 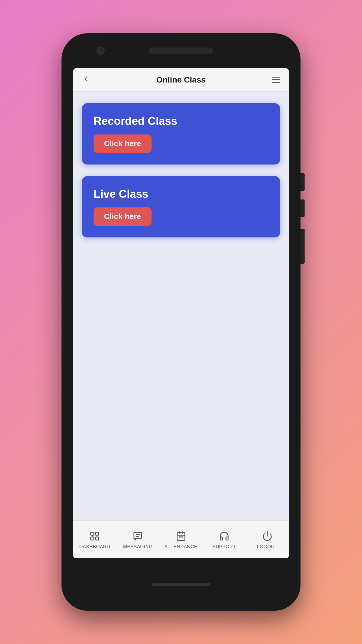 I want to click on nav-attendance: ATTENDANCE, so click(x=181, y=540).